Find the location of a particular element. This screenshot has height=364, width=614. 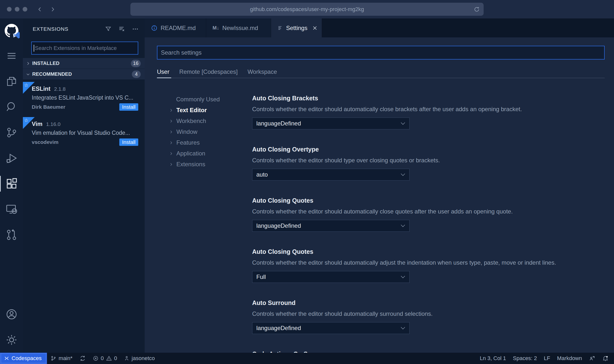

tab-bar: README.md M↓ NewIssue.md Settings is located at coordinates (379, 28).